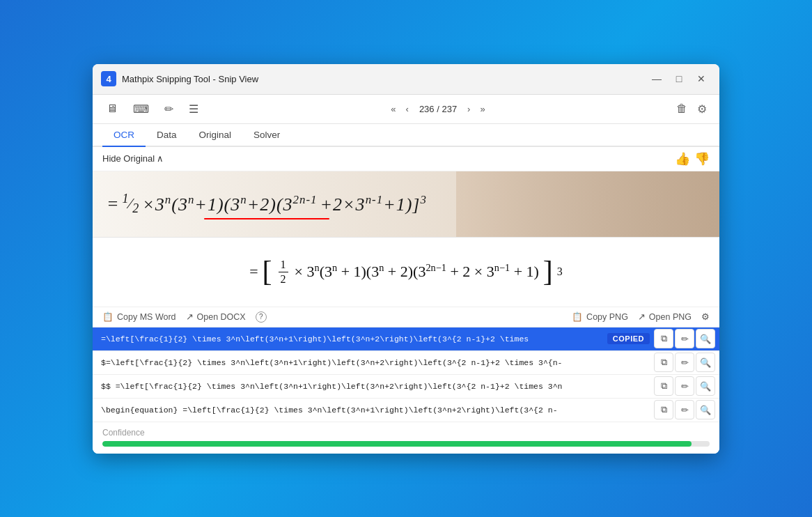 This screenshot has height=517, width=812. I want to click on window-controls: — □ ✕, so click(679, 79).